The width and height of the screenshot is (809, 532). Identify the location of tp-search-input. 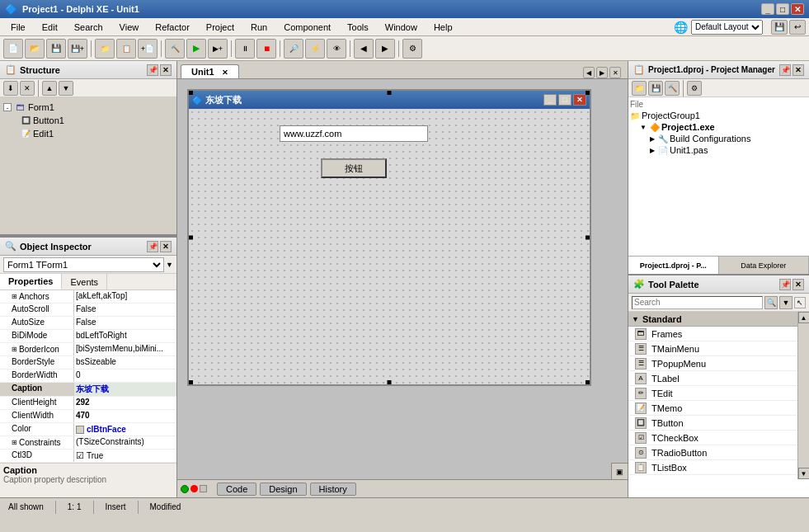
(698, 303).